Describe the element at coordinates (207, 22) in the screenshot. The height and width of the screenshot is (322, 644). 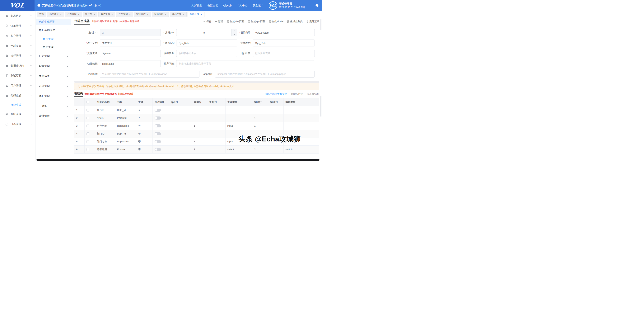
I see `toolbar-button: 保存` at that location.